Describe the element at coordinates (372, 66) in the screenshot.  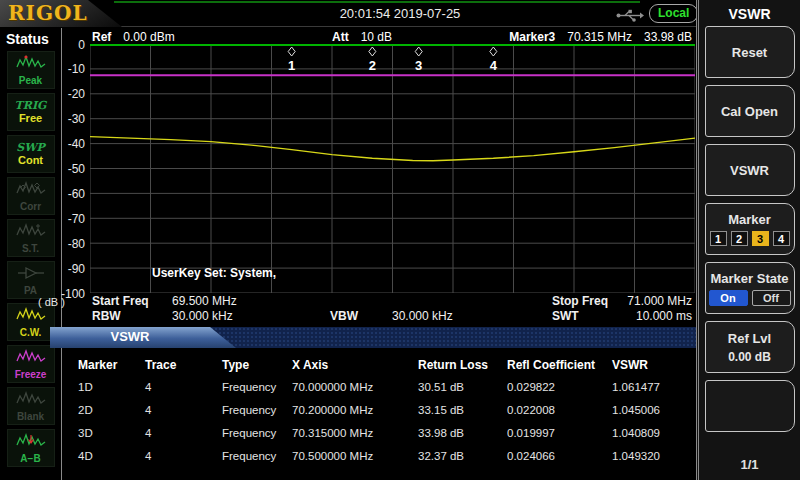
I see `marker-2-flag: 2` at that location.